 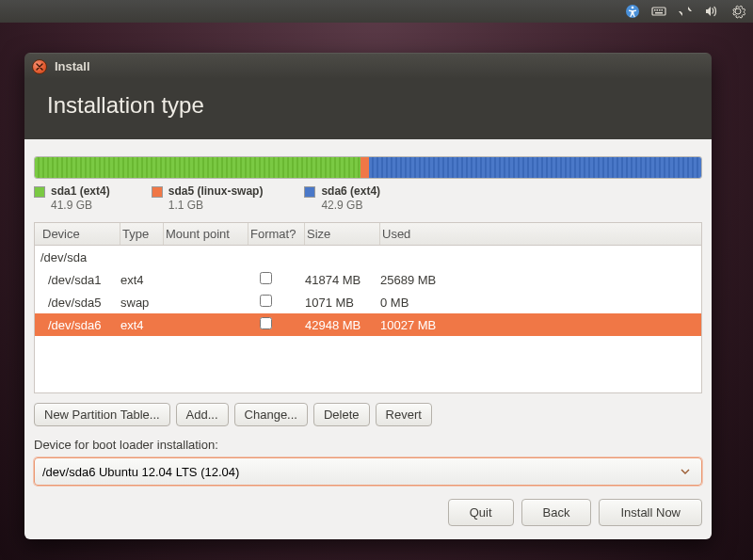 I want to click on back-button: Back, so click(x=557, y=512).